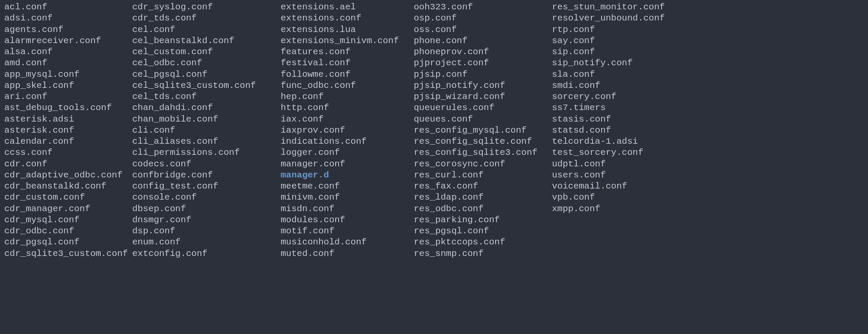  I want to click on file-entry: musiconhold.conf, so click(347, 242).